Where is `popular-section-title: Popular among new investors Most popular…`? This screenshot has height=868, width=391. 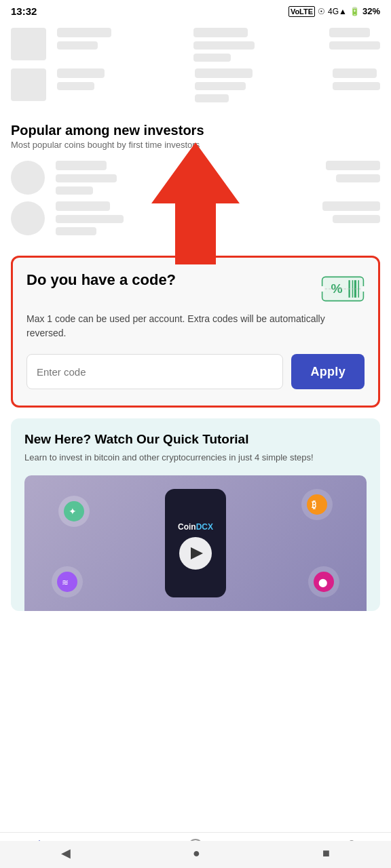
popular-section-title: Popular among new investors Most popular… is located at coordinates (196, 135).